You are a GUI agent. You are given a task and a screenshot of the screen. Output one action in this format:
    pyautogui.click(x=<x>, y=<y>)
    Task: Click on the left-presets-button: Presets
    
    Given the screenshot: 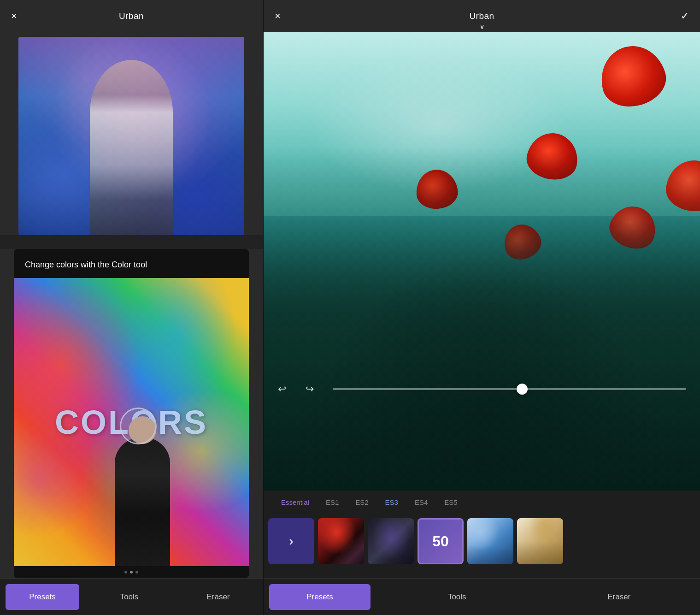 What is the action you would take?
    pyautogui.click(x=42, y=597)
    